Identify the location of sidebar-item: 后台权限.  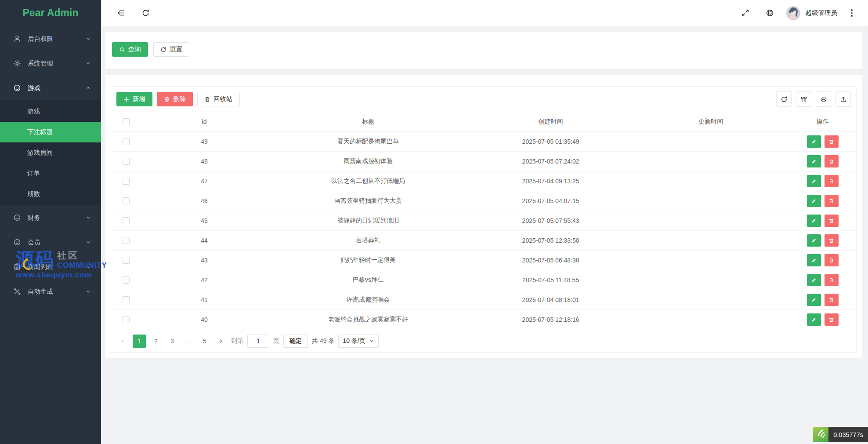
(51, 39).